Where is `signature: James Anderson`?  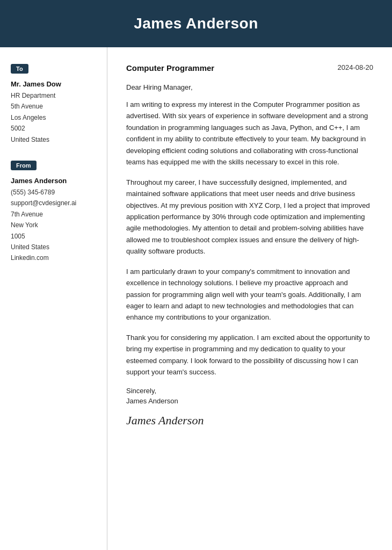
signature: James Anderson is located at coordinates (250, 421).